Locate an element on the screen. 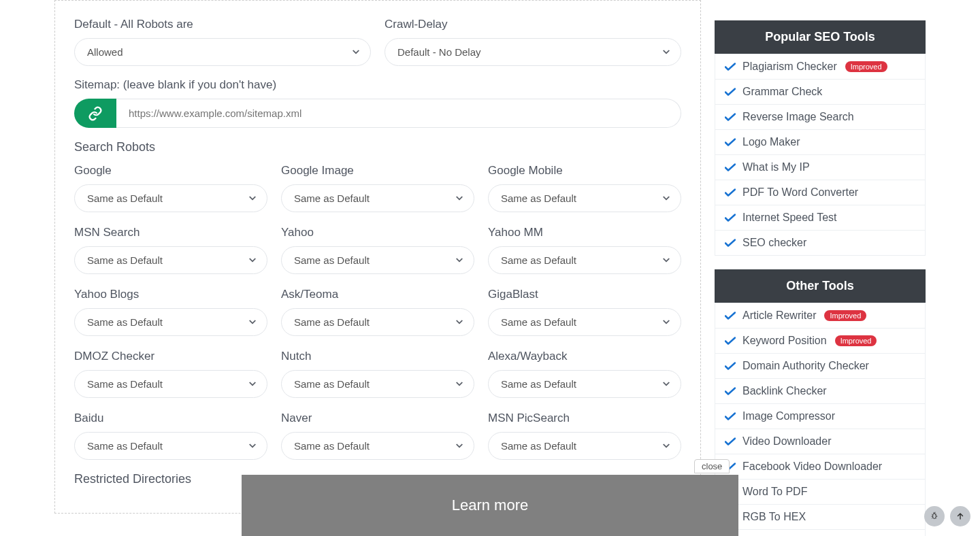 The height and width of the screenshot is (536, 980). tool-label: Article Rewriter is located at coordinates (779, 316).